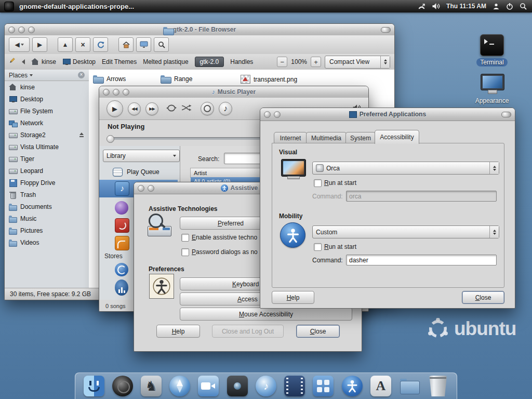 Image resolution: width=532 pixels, height=399 pixels. I want to click on movies-icon, so click(295, 386).